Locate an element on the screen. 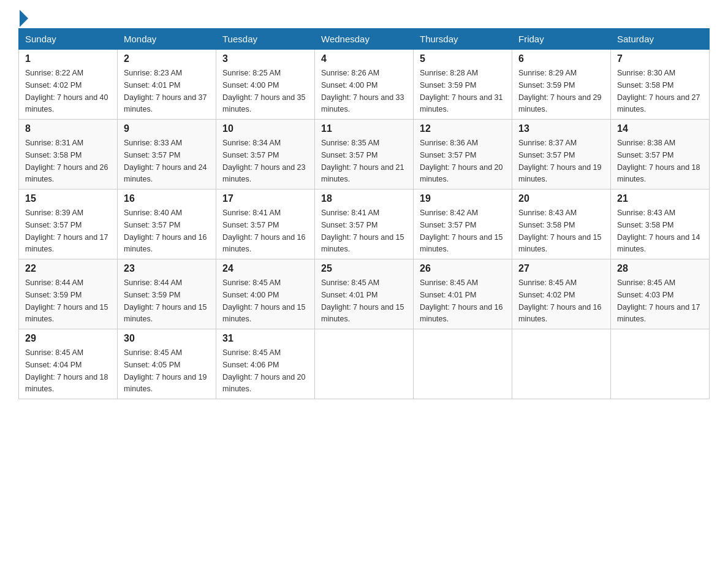 The image size is (728, 563). calendar-day-cell: 23 Sunrise: 8:44 AMSunset: 3:59 PMDaylig… is located at coordinates (167, 294).